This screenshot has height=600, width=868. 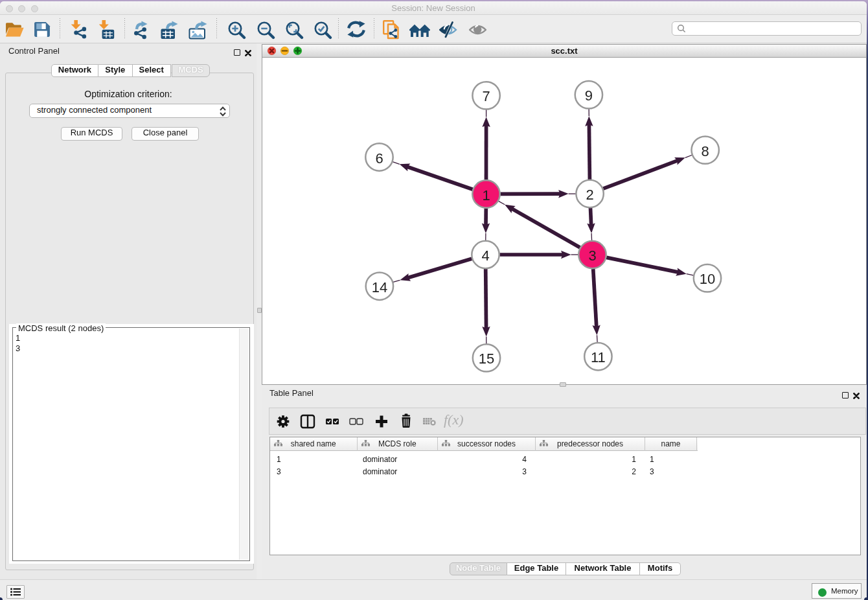 I want to click on svg-text: 6, so click(x=379, y=158).